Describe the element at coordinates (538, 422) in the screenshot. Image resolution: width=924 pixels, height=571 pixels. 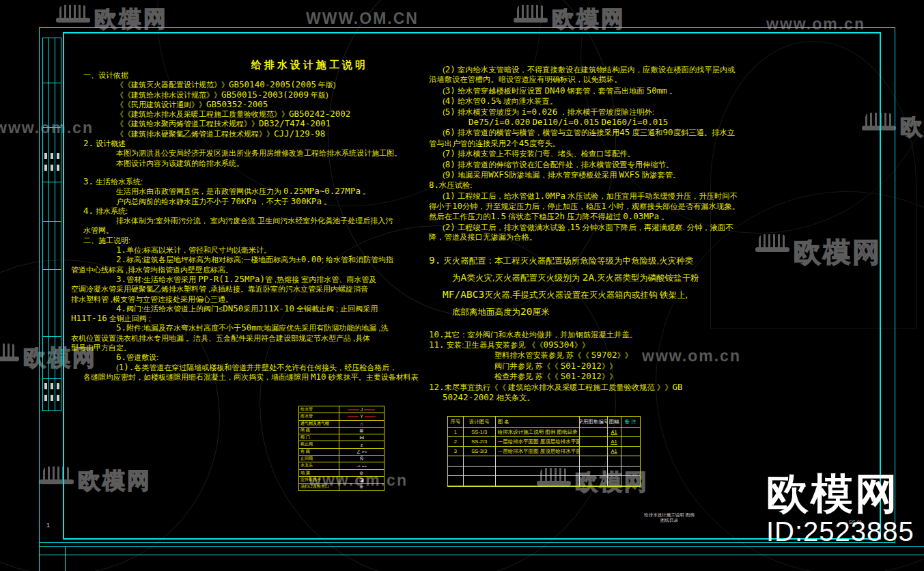
I see `drawing-list-cell: 图 名` at that location.